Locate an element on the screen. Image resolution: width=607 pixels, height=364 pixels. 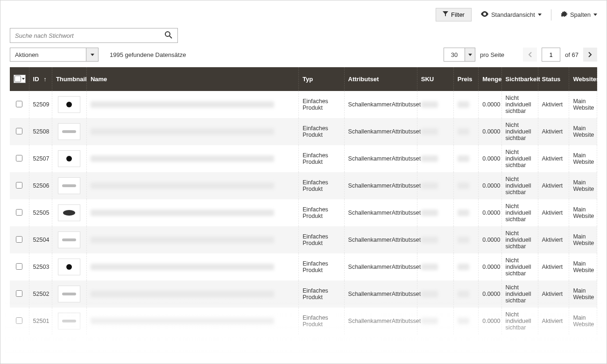
table-row: 52508 Einfaches Produkt SchallenkammerAt… is located at coordinates (304, 132).